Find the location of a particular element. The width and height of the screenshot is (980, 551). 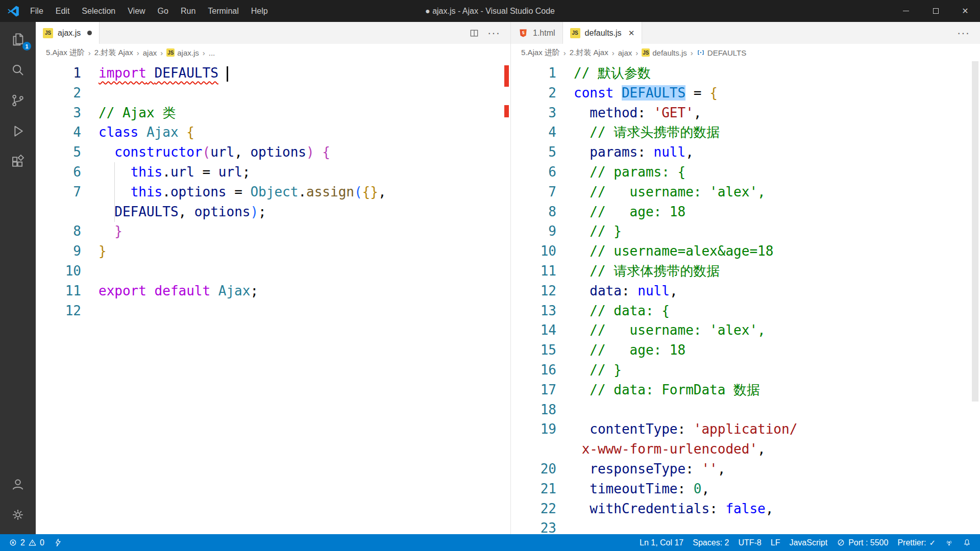

breadcrumb-item: JSdefaults.js is located at coordinates (665, 53).